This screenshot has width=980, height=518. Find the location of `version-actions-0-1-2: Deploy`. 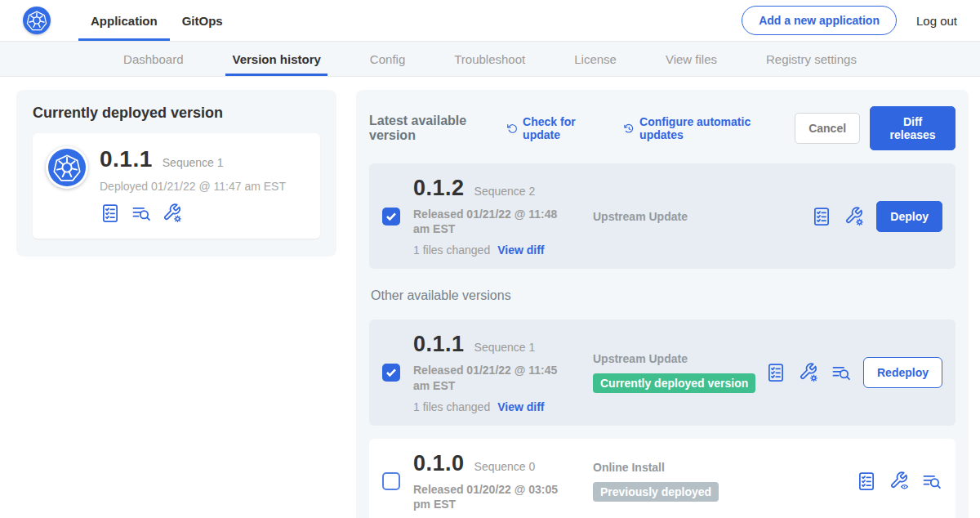

version-actions-0-1-2: Deploy is located at coordinates (877, 217).